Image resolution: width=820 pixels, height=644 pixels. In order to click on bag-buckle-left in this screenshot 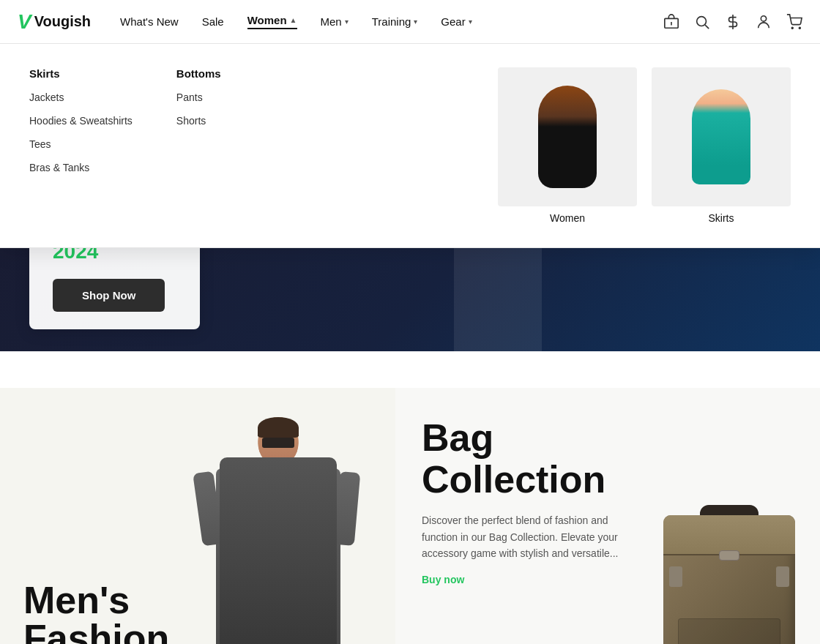, I will do `click(676, 577)`.